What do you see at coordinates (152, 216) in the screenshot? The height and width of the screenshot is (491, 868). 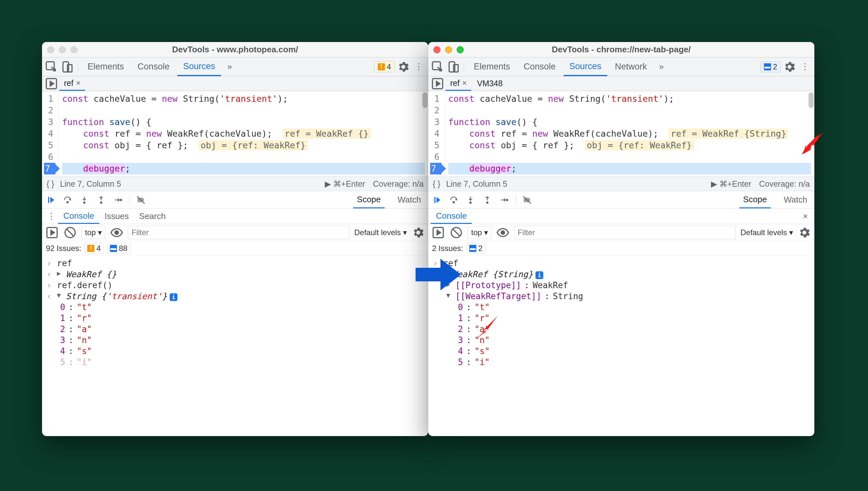 I see `drawer-tab-search: Search` at bounding box center [152, 216].